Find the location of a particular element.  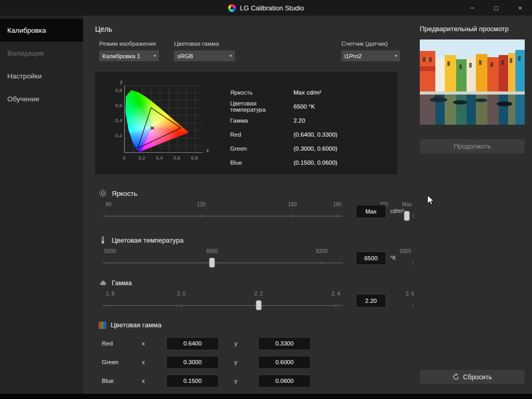

minimize-button: − is located at coordinates (472, 8).